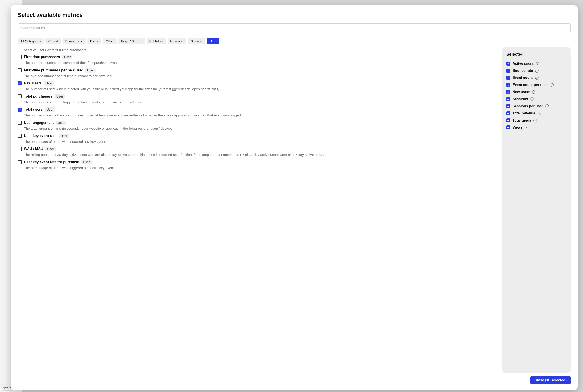 Image resolution: width=583 pixels, height=392 pixels. What do you see at coordinates (536, 92) in the screenshot?
I see `selected-item: New usersi` at bounding box center [536, 92].